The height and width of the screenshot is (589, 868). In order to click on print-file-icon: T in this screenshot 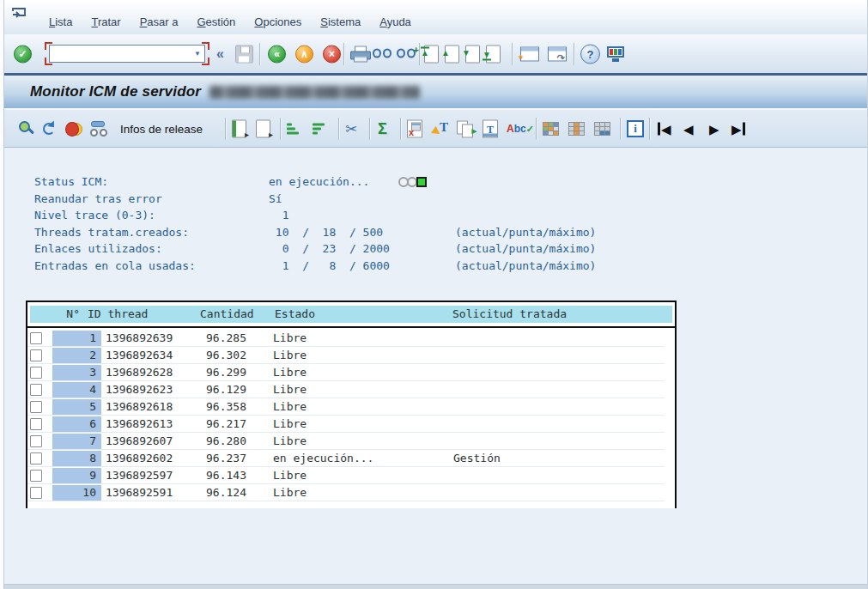, I will do `click(490, 129)`.